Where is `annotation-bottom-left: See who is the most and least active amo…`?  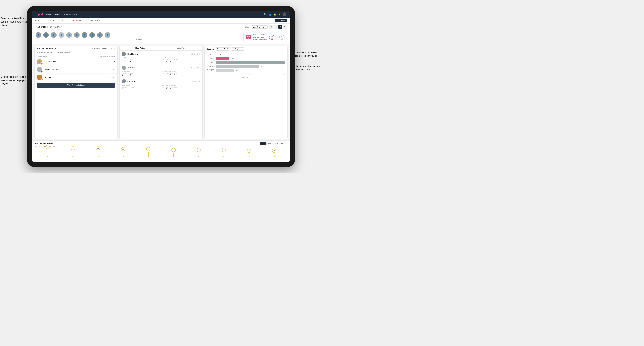
annotation-bottom-left: See who is the most and least active amo… is located at coordinates (15, 80).